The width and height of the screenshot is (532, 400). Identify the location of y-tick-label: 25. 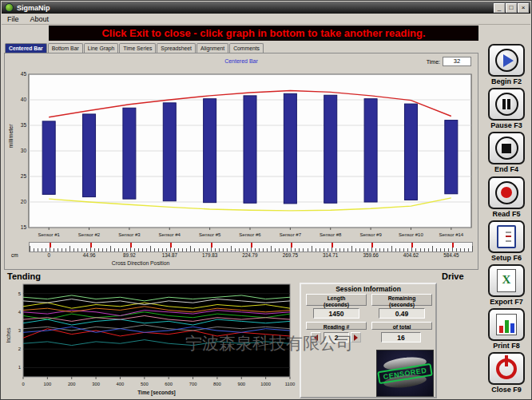
(24, 176).